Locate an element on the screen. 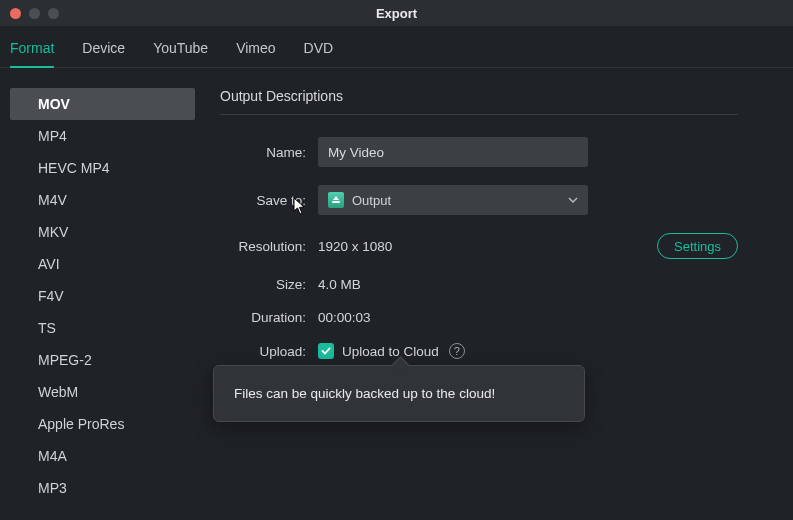  name-input is located at coordinates (453, 152).